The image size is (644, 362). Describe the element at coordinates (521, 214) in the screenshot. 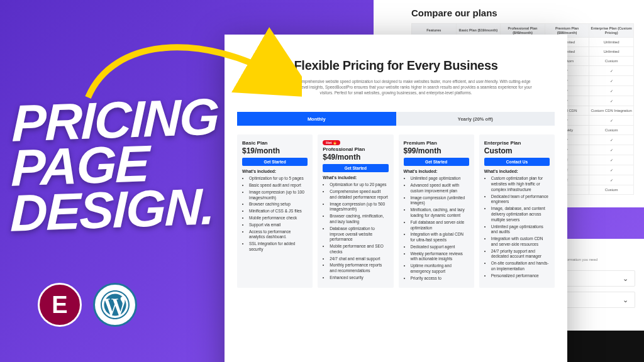

I see `plan-feature: Image, database, and content delivery op…` at that location.